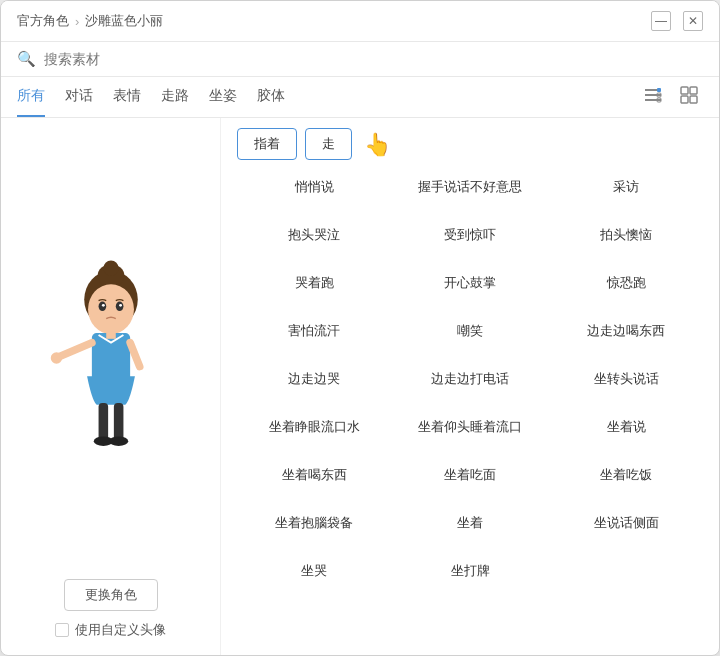 The width and height of the screenshot is (720, 656). What do you see at coordinates (314, 331) in the screenshot?
I see `action-item: 害怕流汗` at bounding box center [314, 331].